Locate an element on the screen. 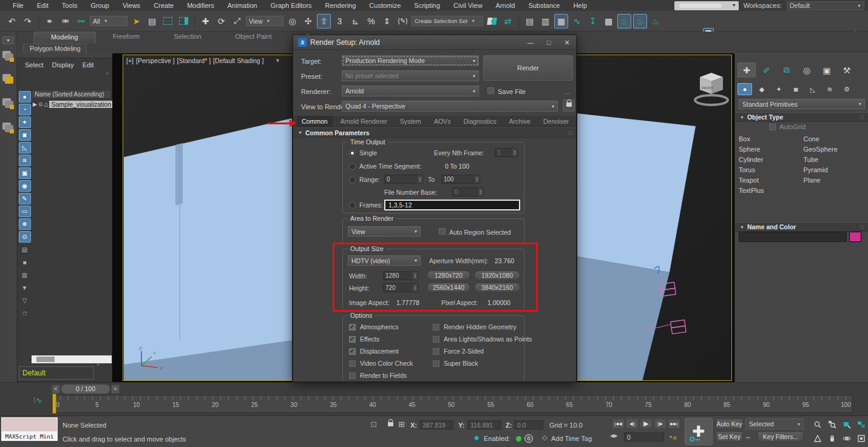 The height and width of the screenshot is (447, 868). geometry-category-icon: ● is located at coordinates (745, 89).